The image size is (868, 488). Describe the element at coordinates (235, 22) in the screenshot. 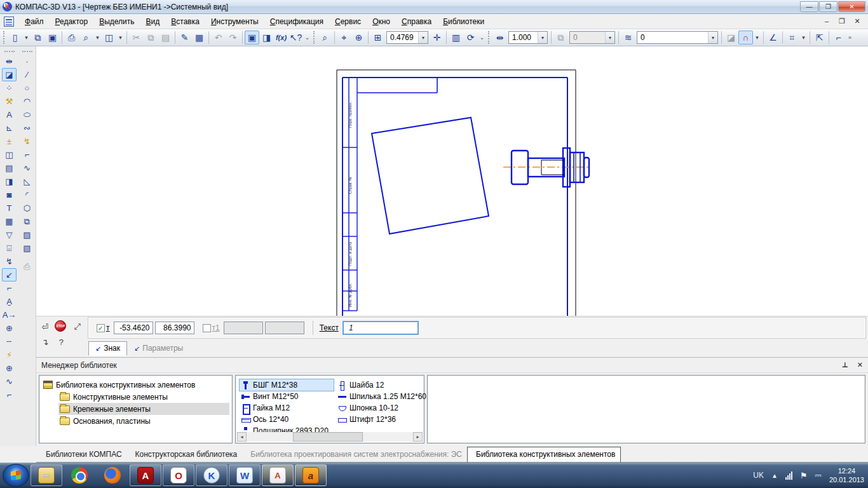

I see `menu-item: Инструменты` at that location.